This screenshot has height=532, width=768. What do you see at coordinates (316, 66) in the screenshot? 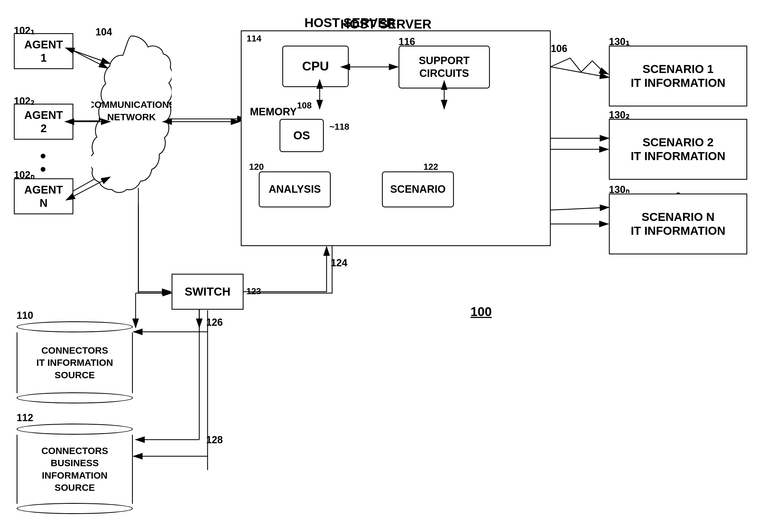
I see `cpu-box: CPU` at bounding box center [316, 66].